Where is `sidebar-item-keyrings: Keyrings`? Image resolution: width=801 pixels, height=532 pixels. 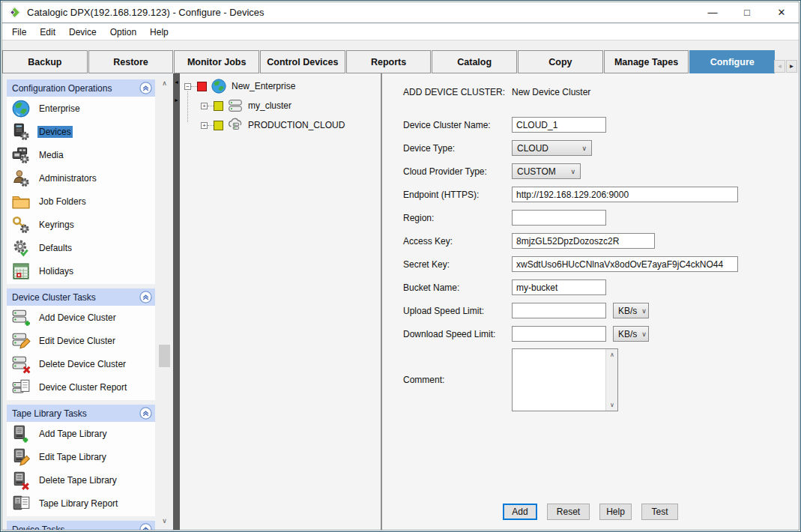 sidebar-item-keyrings: Keyrings is located at coordinates (81, 225).